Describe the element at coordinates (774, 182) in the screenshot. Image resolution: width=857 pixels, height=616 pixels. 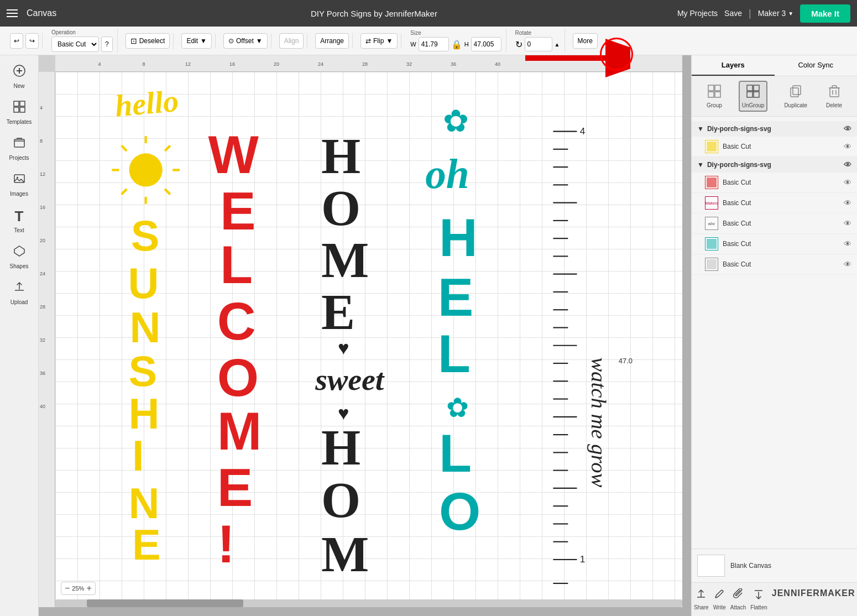
I see `layer-item-2: Basic Cut 👁` at that location.